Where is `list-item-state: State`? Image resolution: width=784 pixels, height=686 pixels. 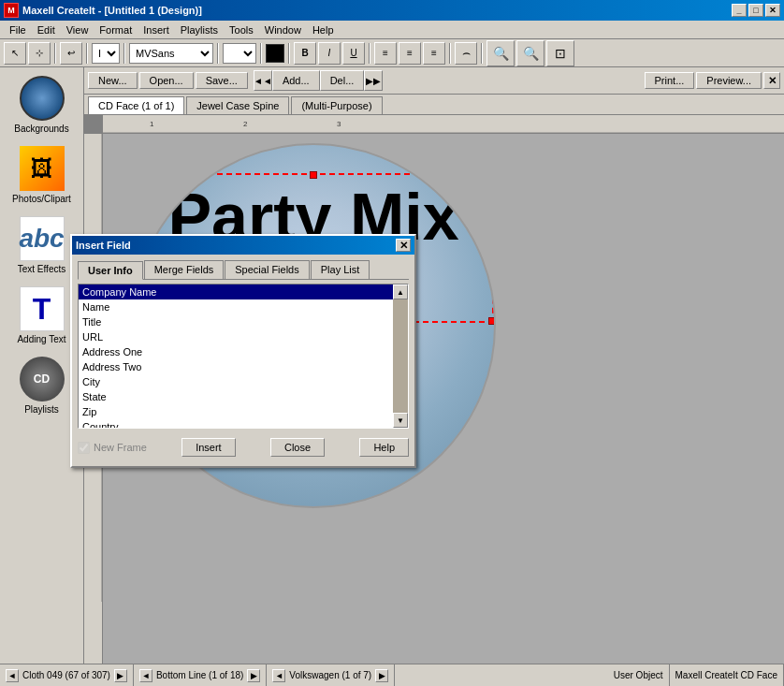 list-item-state: State is located at coordinates (236, 397).